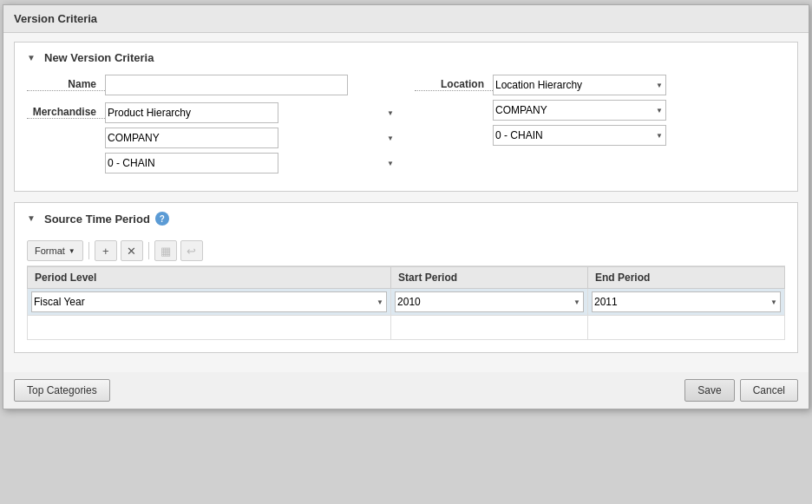  What do you see at coordinates (33, 219) in the screenshot?
I see `stp-collapse-arrow-icon: ▼` at bounding box center [33, 219].